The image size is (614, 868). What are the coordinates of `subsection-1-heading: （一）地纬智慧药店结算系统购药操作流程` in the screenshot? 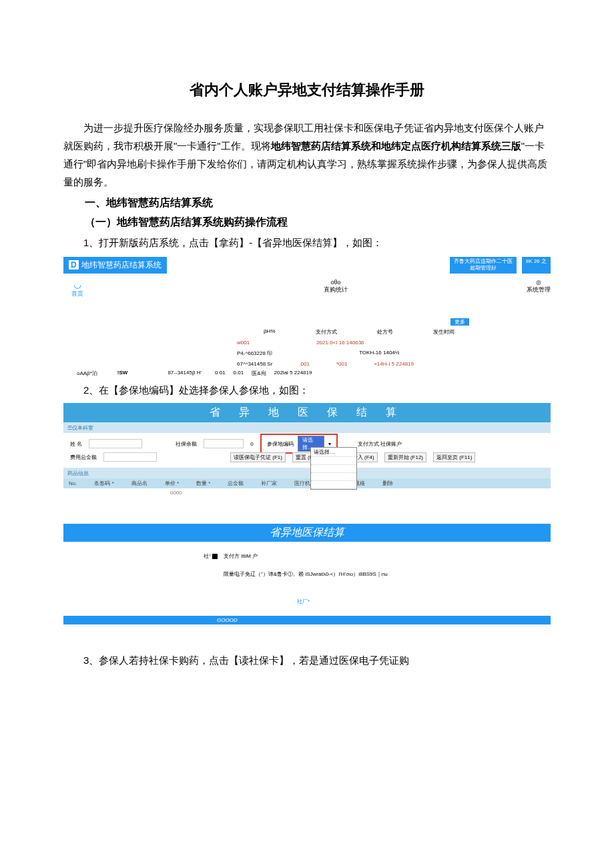 It's located at (307, 223).